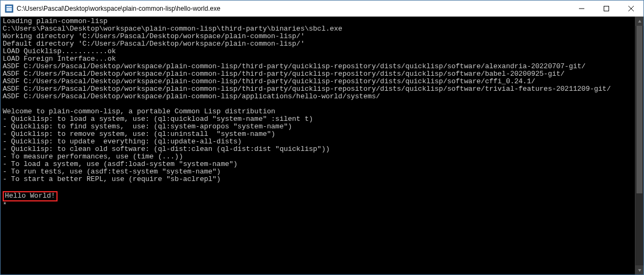 This screenshot has height=275, width=644. What do you see at coordinates (640, 270) in the screenshot?
I see `scroll-down-button` at bounding box center [640, 270].